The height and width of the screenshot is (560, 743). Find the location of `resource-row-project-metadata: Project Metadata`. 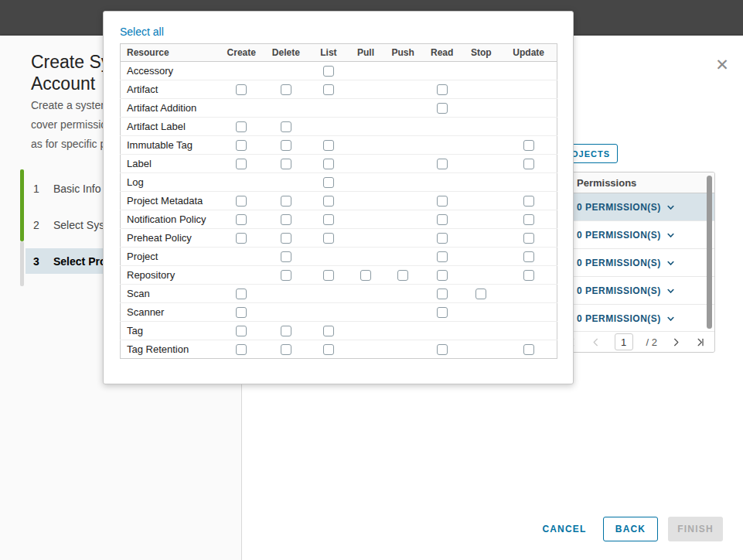

resource-row-project-metadata: Project Metadata is located at coordinates (339, 201).